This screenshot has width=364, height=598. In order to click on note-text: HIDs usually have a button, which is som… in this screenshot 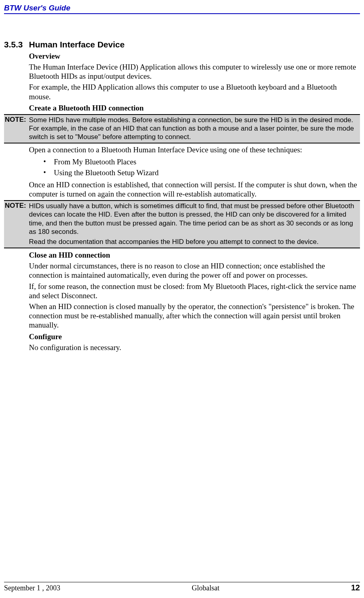, I will do `click(193, 219)`.